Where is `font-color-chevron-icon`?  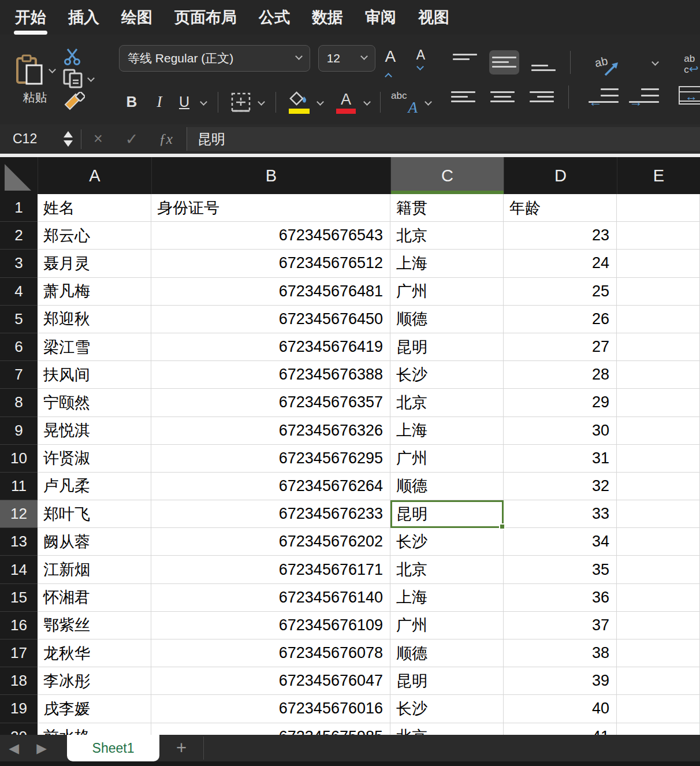 font-color-chevron-icon is located at coordinates (367, 102).